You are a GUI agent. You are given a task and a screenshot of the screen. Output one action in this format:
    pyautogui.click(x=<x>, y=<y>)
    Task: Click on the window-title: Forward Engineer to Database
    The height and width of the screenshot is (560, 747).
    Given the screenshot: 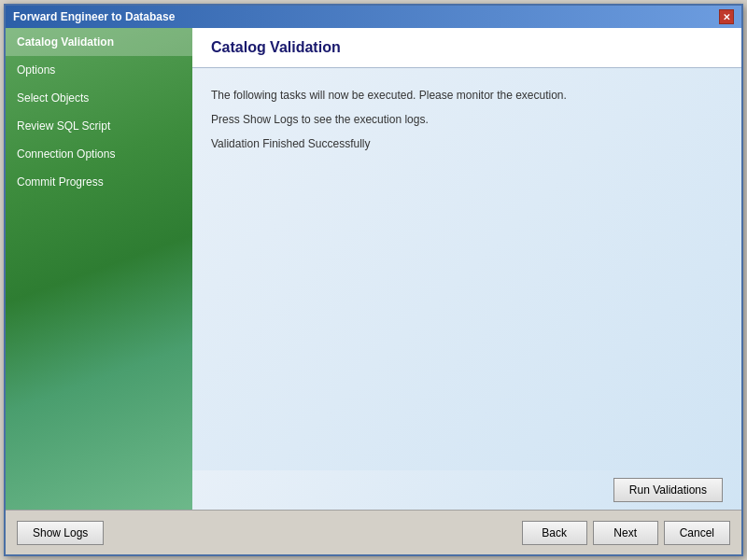 What is the action you would take?
    pyautogui.click(x=93, y=17)
    